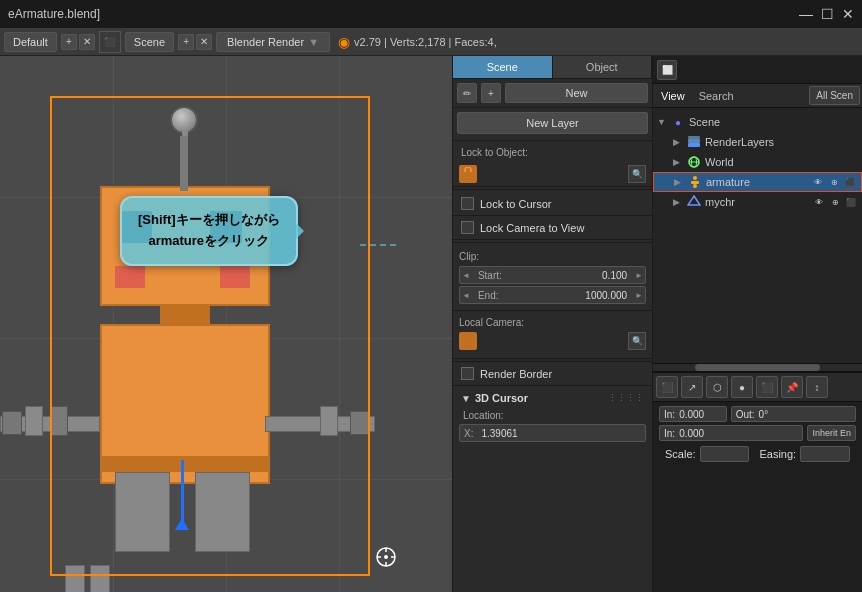 The height and width of the screenshot is (592, 862). I want to click on lock-camera-row: Lock Camera to View, so click(552, 228).